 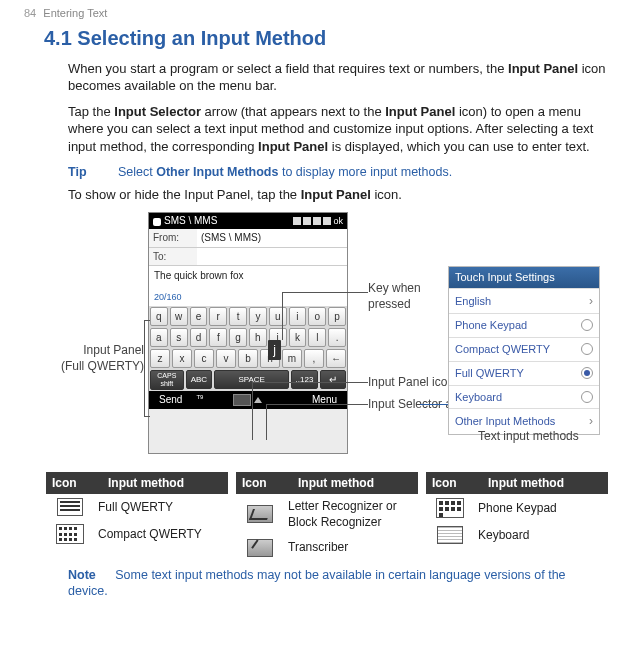 I want to click on methods-header: Touch Input Settings, so click(x=524, y=278).